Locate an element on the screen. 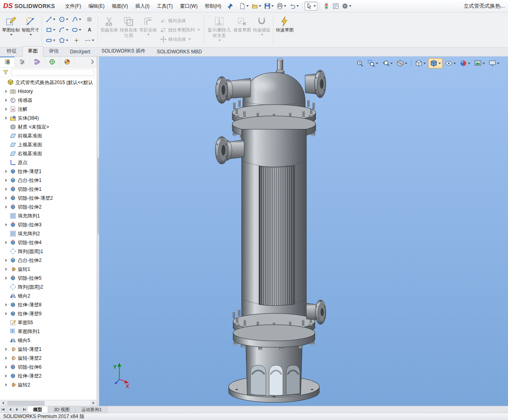  tree-item: 切除-拉伸-薄壁2 is located at coordinates (49, 198).